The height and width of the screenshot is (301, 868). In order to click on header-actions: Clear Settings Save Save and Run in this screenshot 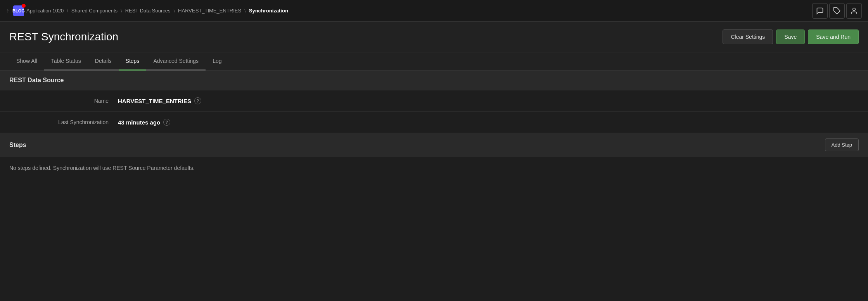, I will do `click(790, 37)`.